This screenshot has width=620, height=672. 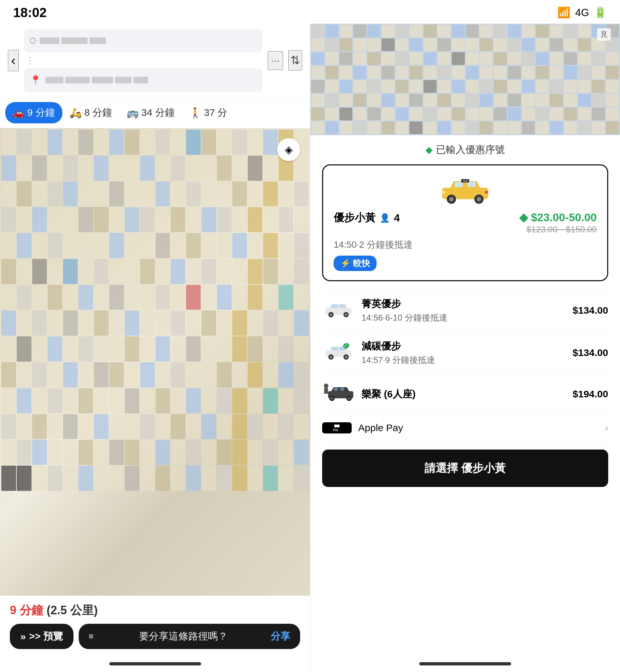 I want to click on tab-moto: 🛵 8 分鐘, so click(x=91, y=113).